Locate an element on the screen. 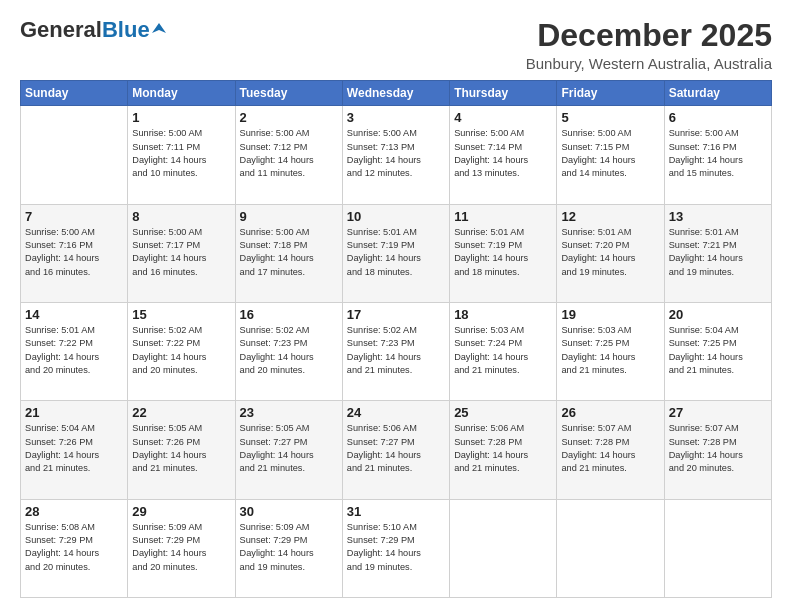  day-info: Sunrise: 5:08 AM Sunset: 7:29 PM Dayligh… is located at coordinates (74, 548).